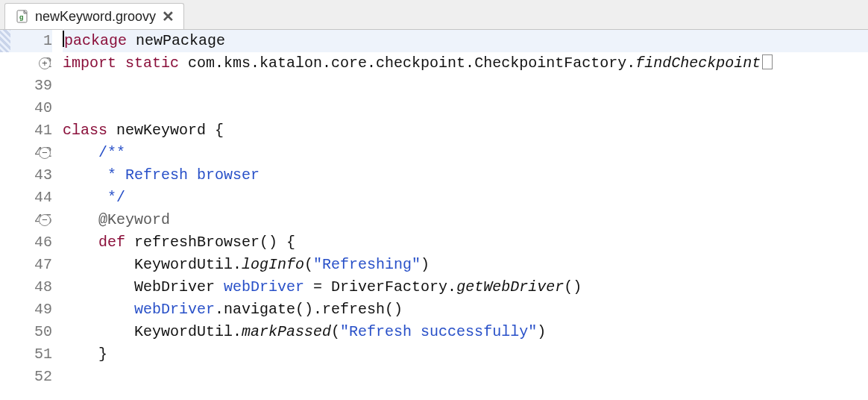 The width and height of the screenshot is (868, 400). Describe the element at coordinates (26, 63) in the screenshot. I see `line-number: 2+` at that location.